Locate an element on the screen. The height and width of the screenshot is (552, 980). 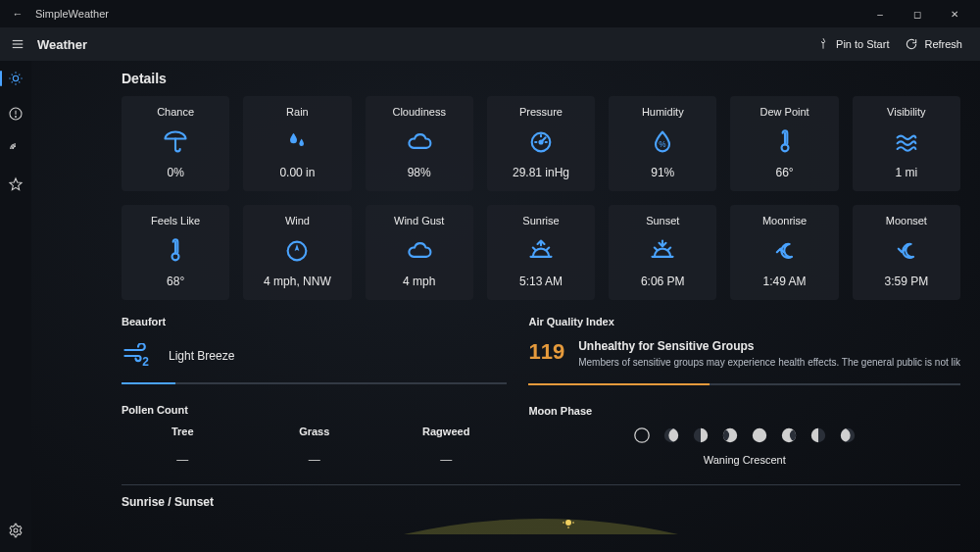
tile-label: Moonset is located at coordinates (906, 221).